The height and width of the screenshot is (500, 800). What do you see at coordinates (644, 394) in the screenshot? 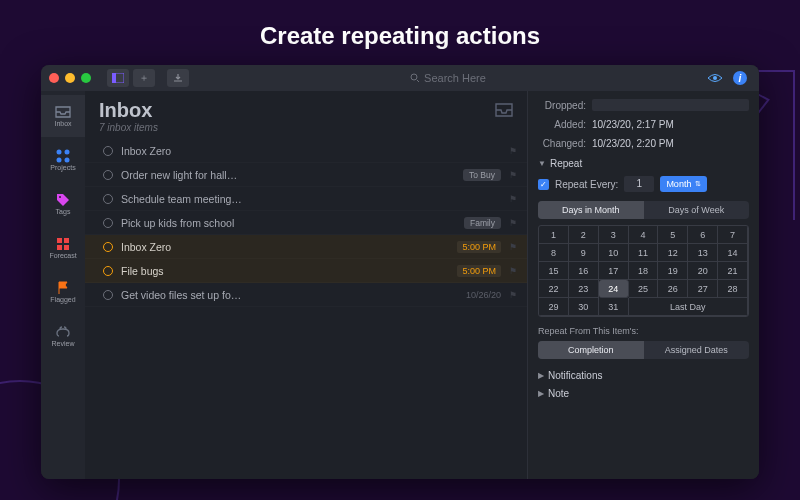
I see `note-section-header: ▶ Note` at bounding box center [644, 394].